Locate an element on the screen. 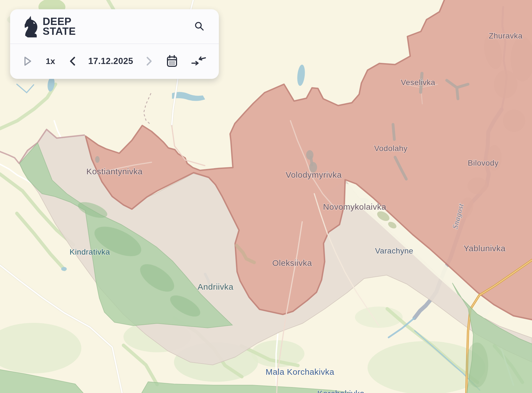 The width and height of the screenshot is (532, 393). label-vodolahy: Vodolahy is located at coordinates (391, 148).